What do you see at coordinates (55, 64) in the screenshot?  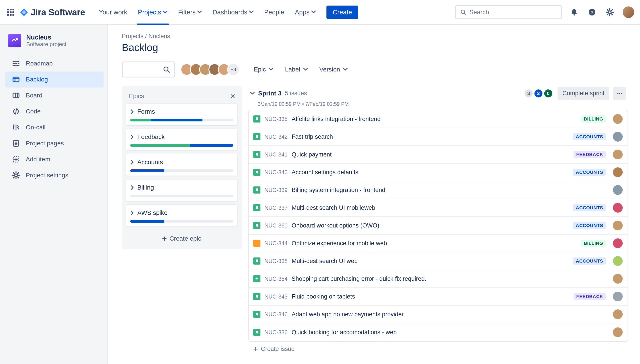 I see `sidebar-item-roadmap: Roadmap` at bounding box center [55, 64].